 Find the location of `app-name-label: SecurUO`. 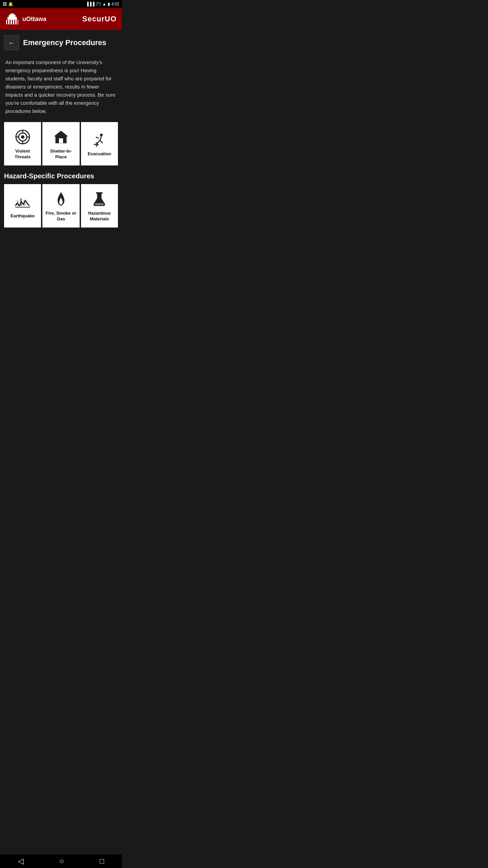

app-name-label: SecurUO is located at coordinates (100, 19).